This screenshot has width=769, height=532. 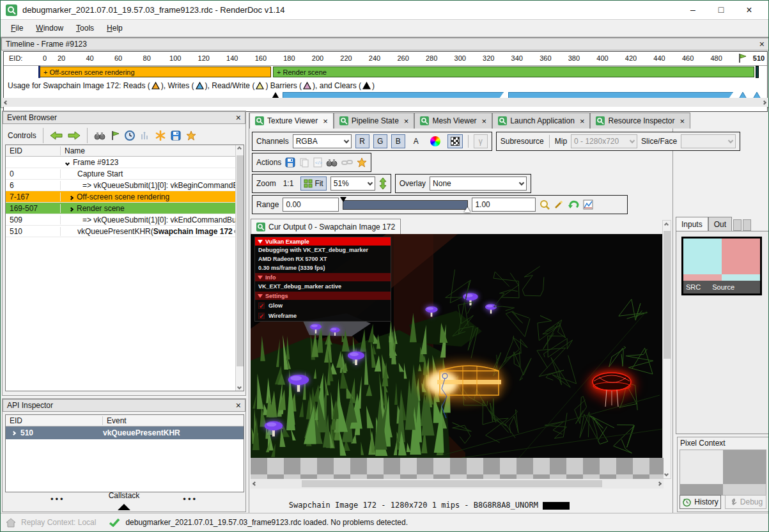 What do you see at coordinates (721, 10) in the screenshot?
I see `maximize-button: □` at bounding box center [721, 10].